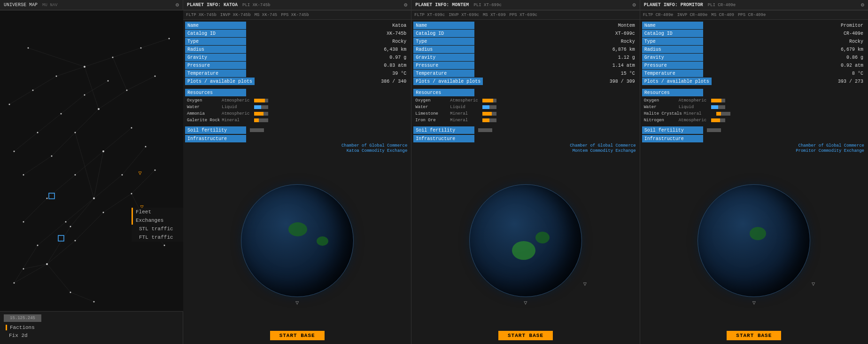 This screenshot has height=344, width=868. Describe the element at coordinates (659, 15) in the screenshot. I see `fltp-link-2: FLTP CR-409e` at that location.